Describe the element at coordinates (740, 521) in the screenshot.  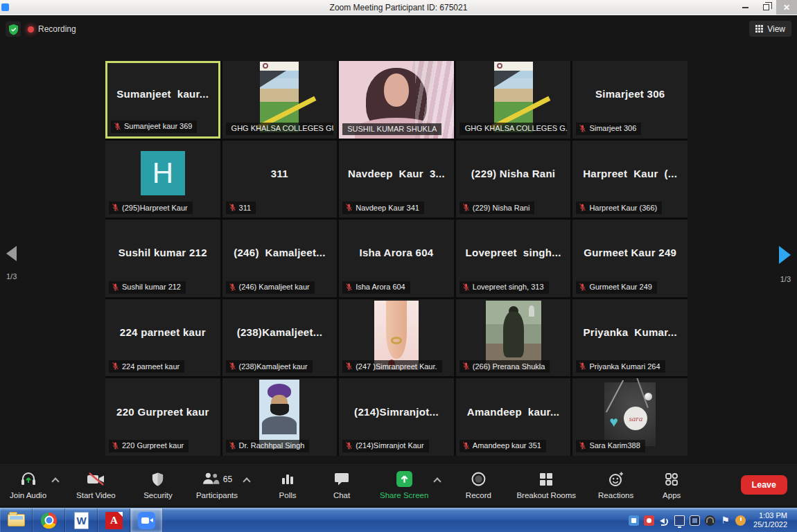
I see `alarm-clock-icon` at that location.